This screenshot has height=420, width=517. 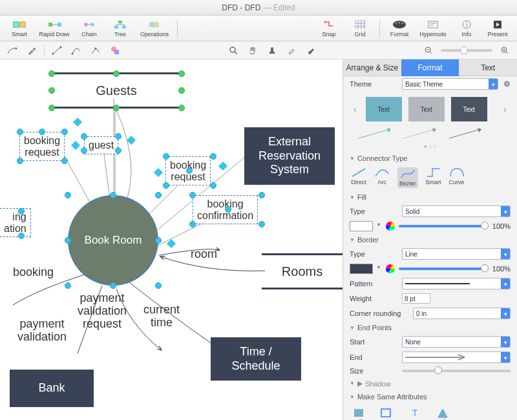 I want to click on tab-arrange-size: Arrange & Size, so click(x=372, y=68).